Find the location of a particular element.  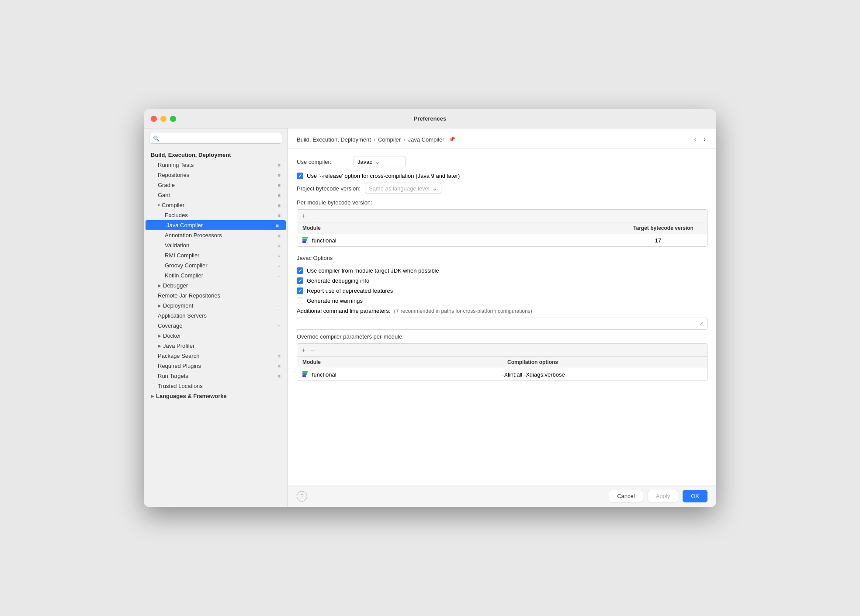

module-icon is located at coordinates (306, 374).